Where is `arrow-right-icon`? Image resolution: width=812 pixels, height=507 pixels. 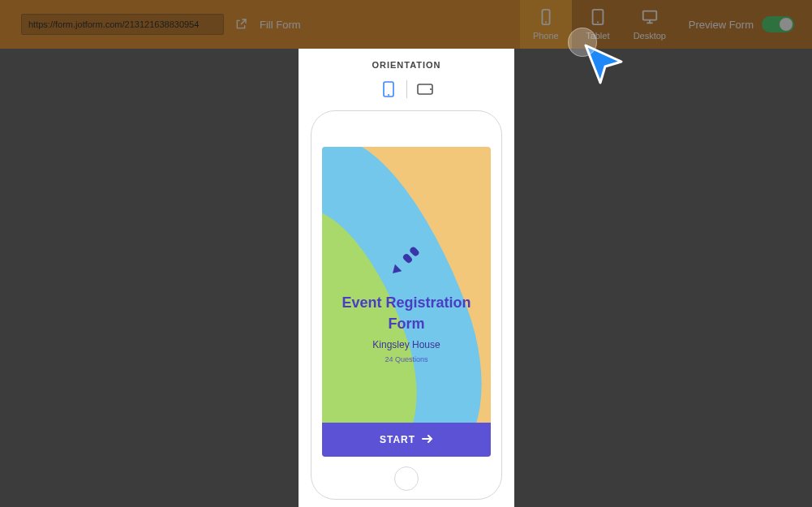 arrow-right-icon is located at coordinates (427, 440).